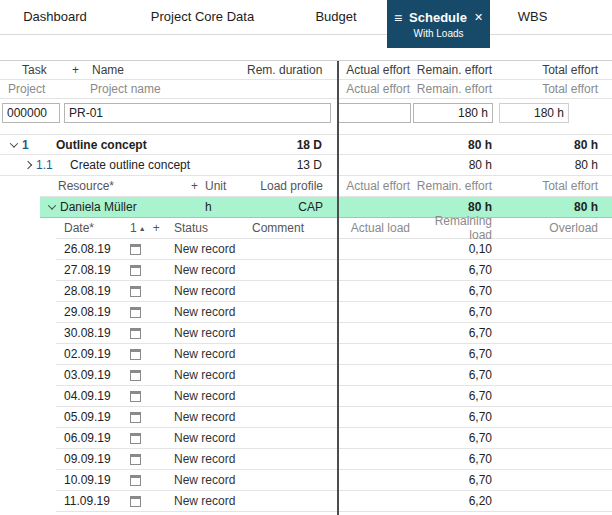 Image resolution: width=612 pixels, height=515 pixels. What do you see at coordinates (124, 186) in the screenshot?
I see `col-resource: Resource*` at bounding box center [124, 186].